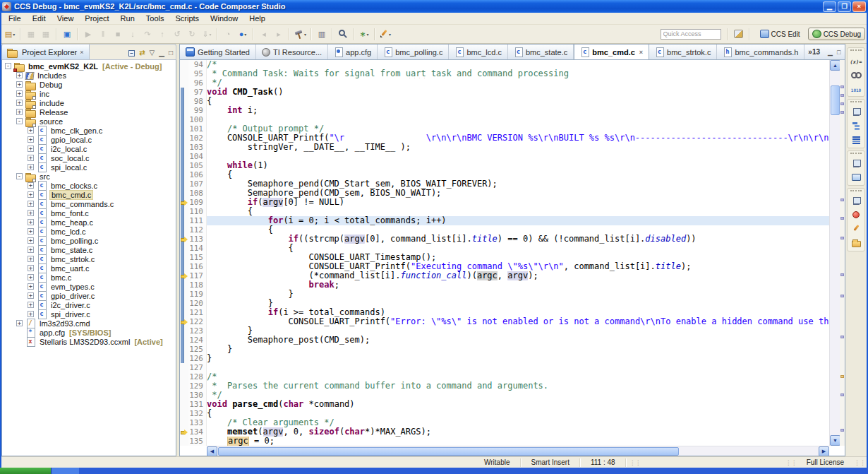 The image size is (868, 474). Describe the element at coordinates (89, 148) in the screenshot. I see `tree-item-i2c-local-c: +ci2c_local.c` at that location.